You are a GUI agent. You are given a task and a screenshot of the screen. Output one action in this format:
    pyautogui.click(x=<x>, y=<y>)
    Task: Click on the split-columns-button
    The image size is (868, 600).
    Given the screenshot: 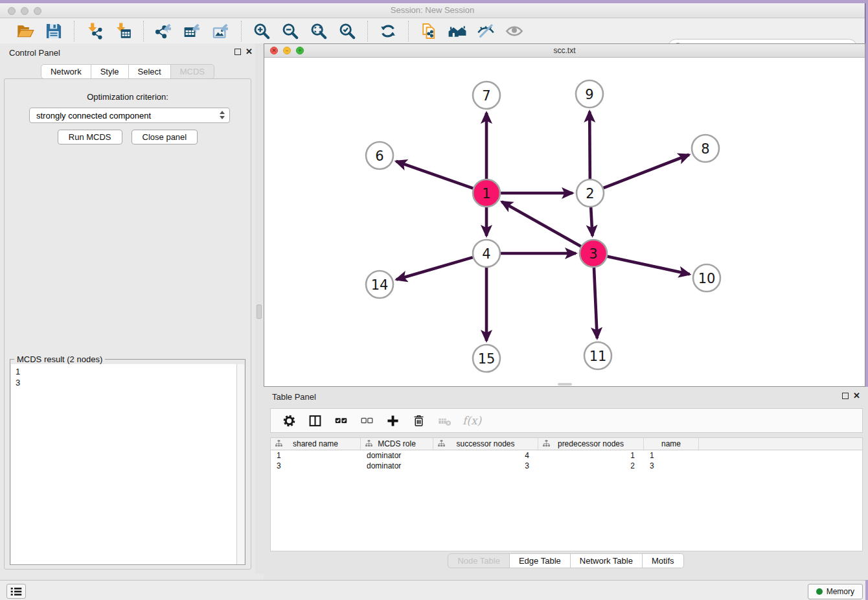 What is the action you would take?
    pyautogui.click(x=315, y=421)
    